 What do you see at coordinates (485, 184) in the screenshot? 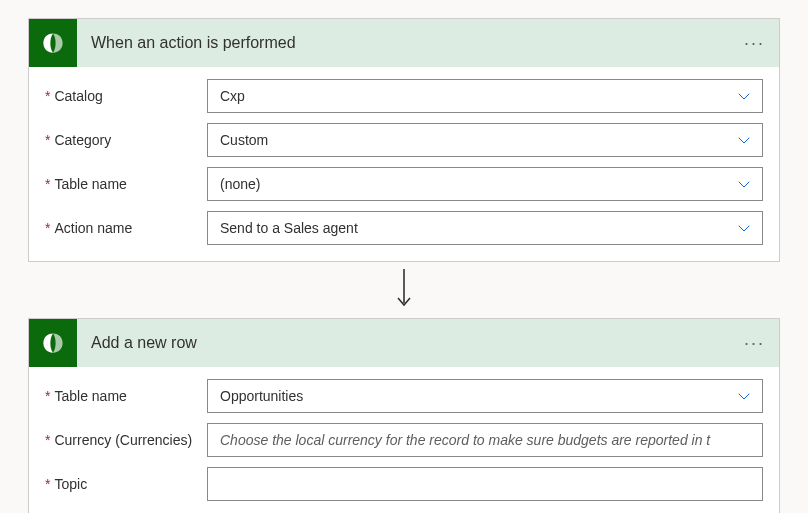
I see `table-name-select-value: (none)` at bounding box center [485, 184].